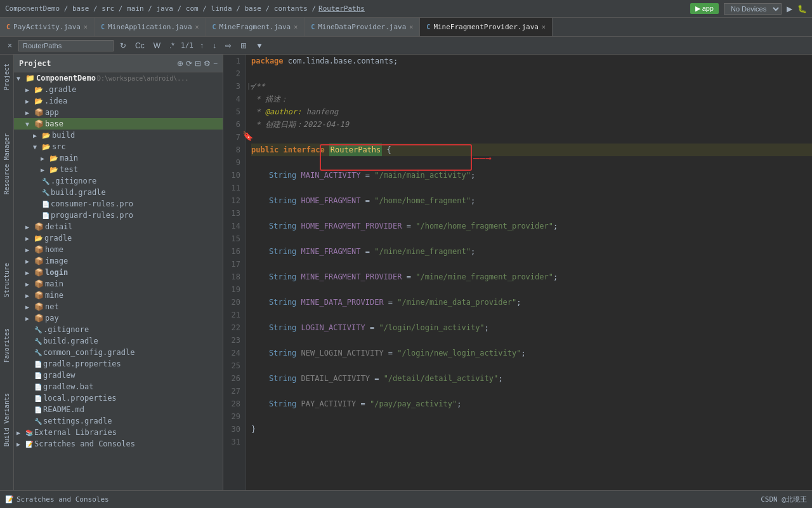  Describe the element at coordinates (118, 192) in the screenshot. I see `tree-item-build-gradle-base: 🔧 build.gradle` at that location.